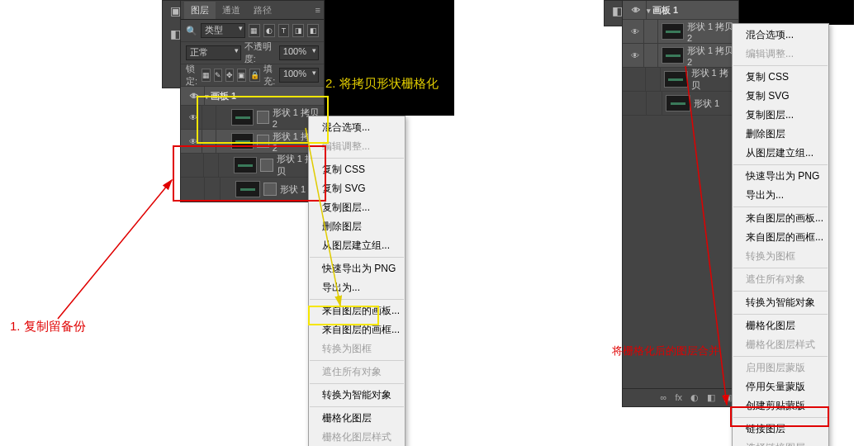 This screenshot has width=868, height=446. I want to click on layer-name-text: 形状 1, so click(707, 104).